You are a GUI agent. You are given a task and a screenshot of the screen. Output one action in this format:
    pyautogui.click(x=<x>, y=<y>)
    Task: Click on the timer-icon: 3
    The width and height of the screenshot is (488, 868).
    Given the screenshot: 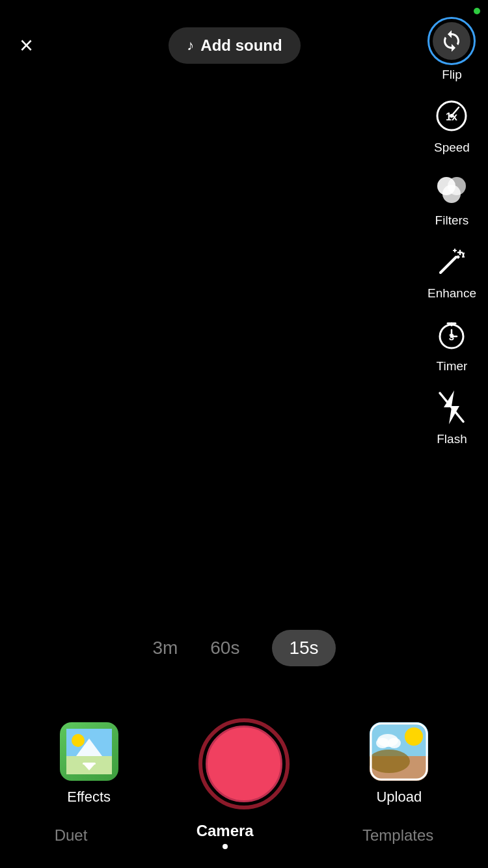 What is the action you would take?
    pyautogui.click(x=452, y=334)
    